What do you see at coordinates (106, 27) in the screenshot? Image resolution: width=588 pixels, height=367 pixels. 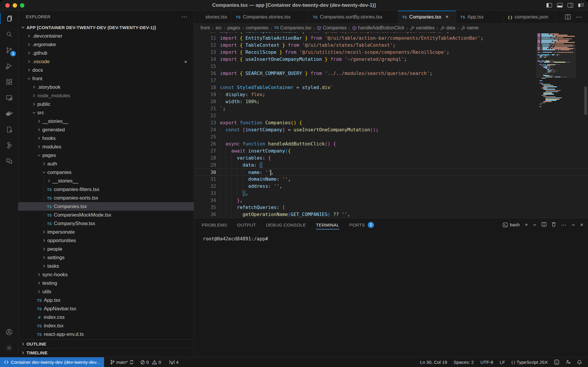 I see `workspace-section-header: APP [CONTAINER DEV-TWENTY-DEV (DEV-TWENT…` at bounding box center [106, 27].